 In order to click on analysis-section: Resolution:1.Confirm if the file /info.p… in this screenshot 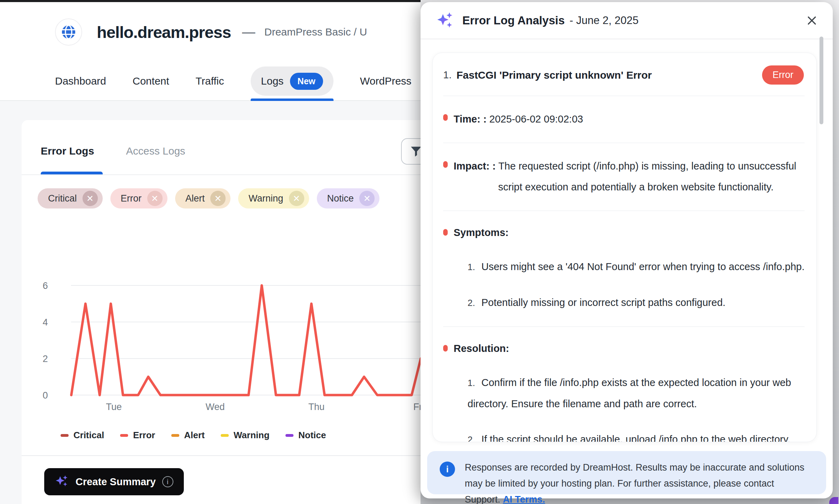, I will do `click(626, 391)`.